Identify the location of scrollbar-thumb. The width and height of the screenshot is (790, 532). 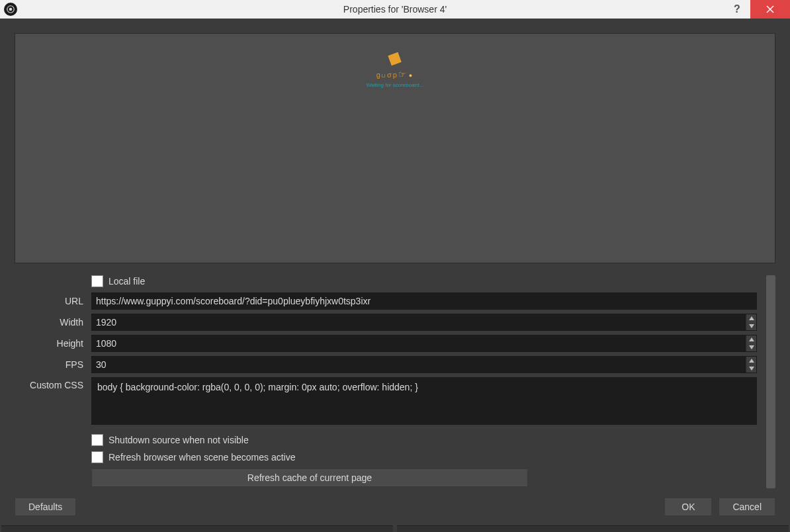
(771, 382).